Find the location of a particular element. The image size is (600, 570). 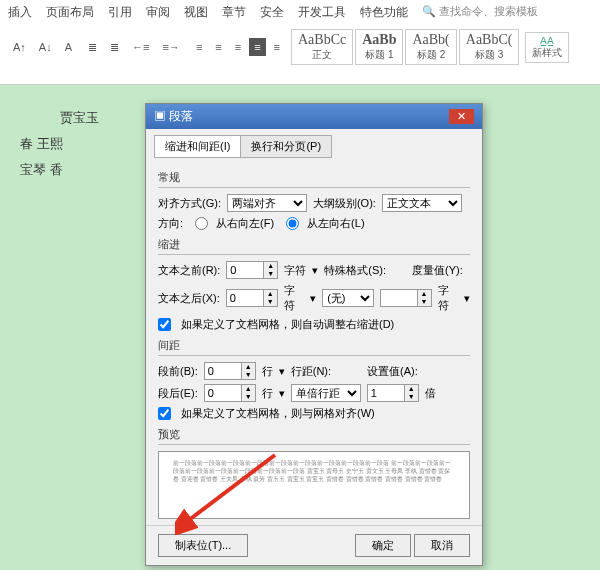

dialog-titlebar: ▣ 段落 ✕ is located at coordinates (314, 116).